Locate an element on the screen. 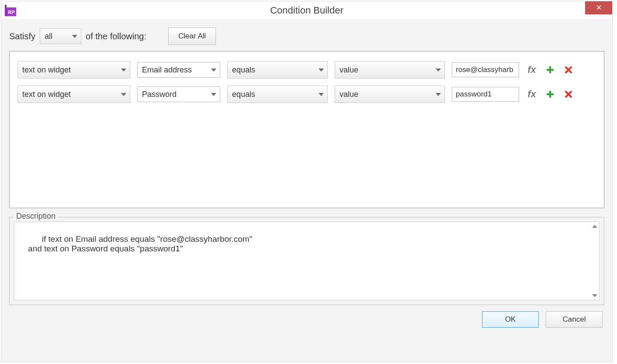  ok-label: OK is located at coordinates (510, 319).